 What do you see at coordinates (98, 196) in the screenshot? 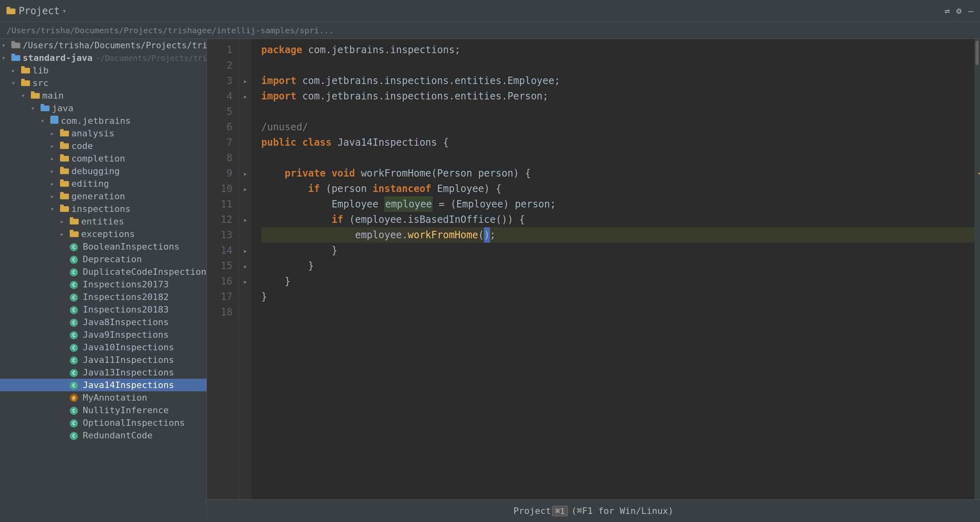
I see `sidebar-item-label: generation` at bounding box center [98, 196].